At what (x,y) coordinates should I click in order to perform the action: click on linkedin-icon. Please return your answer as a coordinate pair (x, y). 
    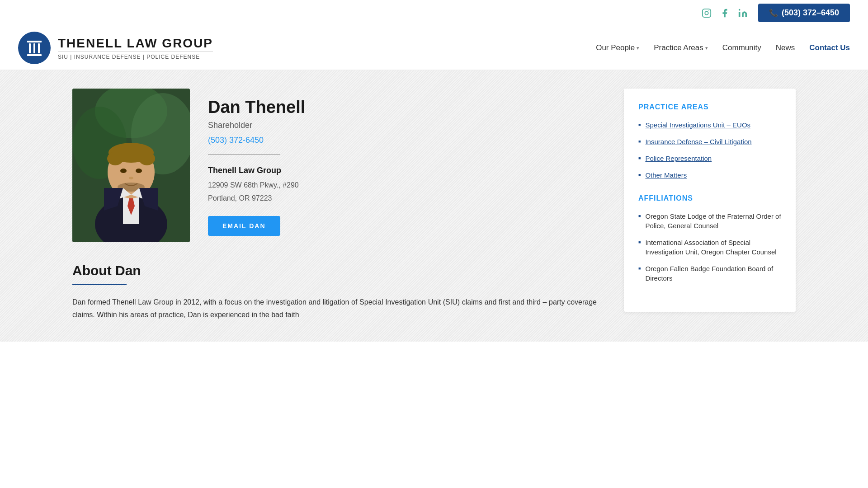
    Looking at the image, I should click on (743, 13).